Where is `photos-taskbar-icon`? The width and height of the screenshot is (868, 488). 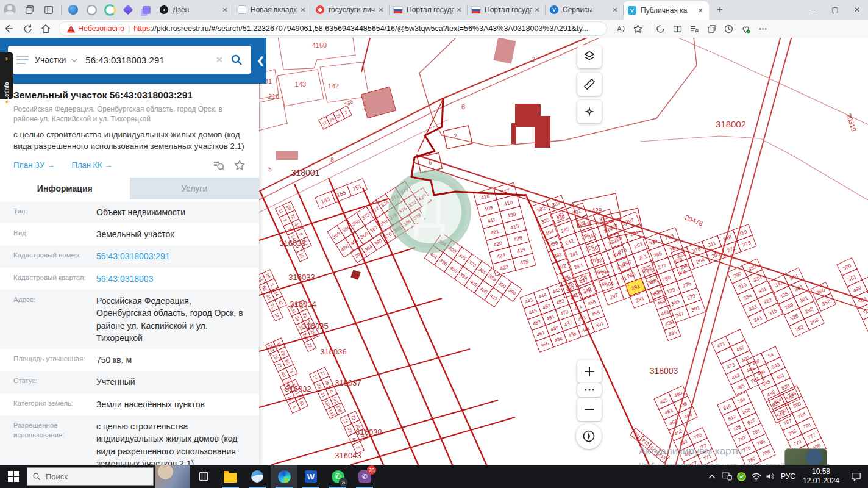 photos-taskbar-icon is located at coordinates (257, 476).